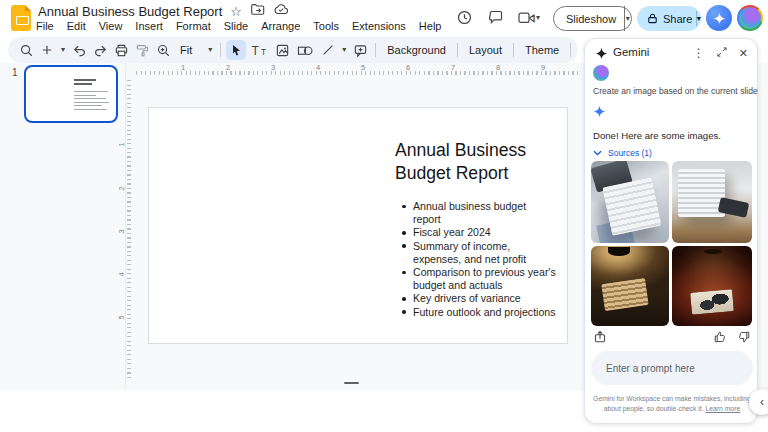  I want to click on menu-tools: Tools, so click(326, 26).